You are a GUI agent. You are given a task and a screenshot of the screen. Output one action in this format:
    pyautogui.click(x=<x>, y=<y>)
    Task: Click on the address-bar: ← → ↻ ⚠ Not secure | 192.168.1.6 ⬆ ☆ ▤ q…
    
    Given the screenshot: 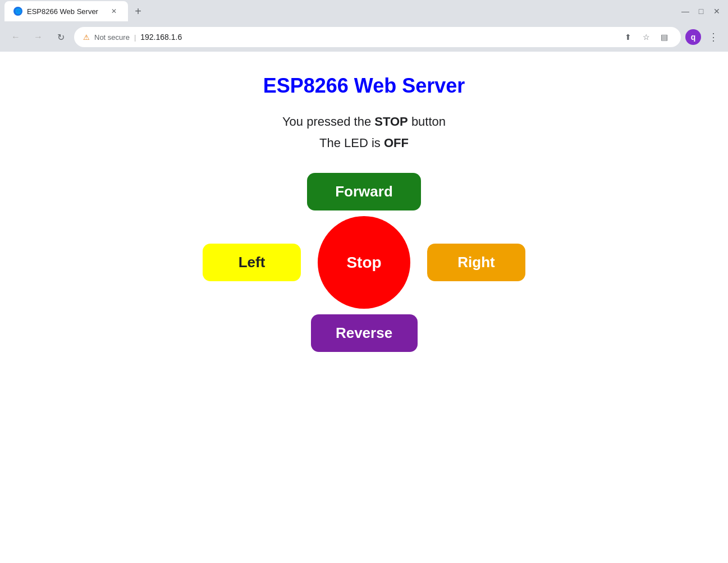 What is the action you would take?
    pyautogui.click(x=364, y=37)
    